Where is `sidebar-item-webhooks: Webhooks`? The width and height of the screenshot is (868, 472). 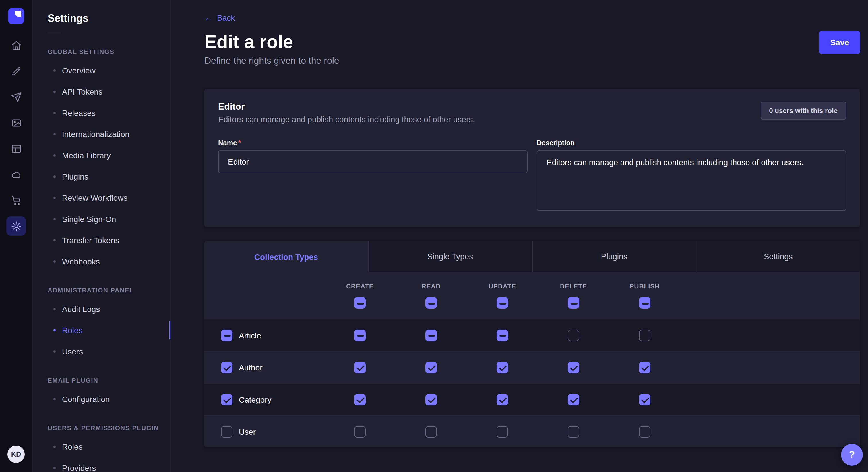
sidebar-item-webhooks: Webhooks is located at coordinates (102, 261).